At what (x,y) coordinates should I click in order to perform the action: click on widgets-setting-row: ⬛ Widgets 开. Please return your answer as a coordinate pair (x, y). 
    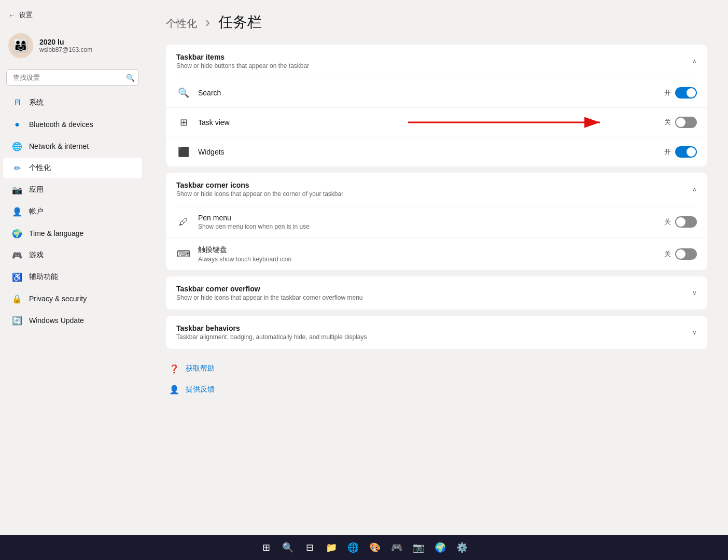
    Looking at the image, I should click on (437, 152).